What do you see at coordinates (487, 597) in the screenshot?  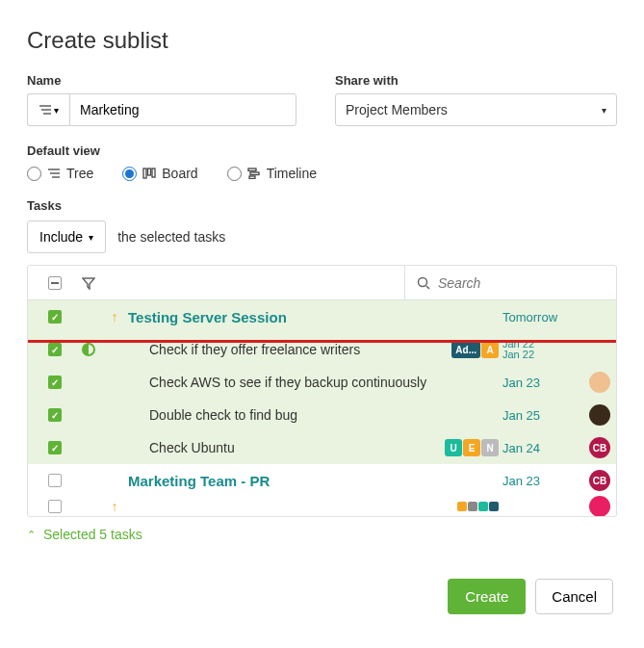 I see `create-button: Create` at bounding box center [487, 597].